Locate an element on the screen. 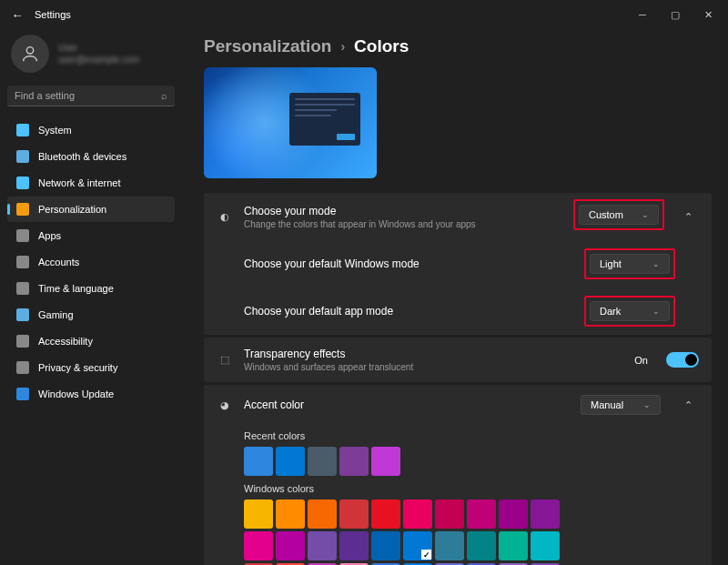  minimize-button: ─ is located at coordinates (642, 15).